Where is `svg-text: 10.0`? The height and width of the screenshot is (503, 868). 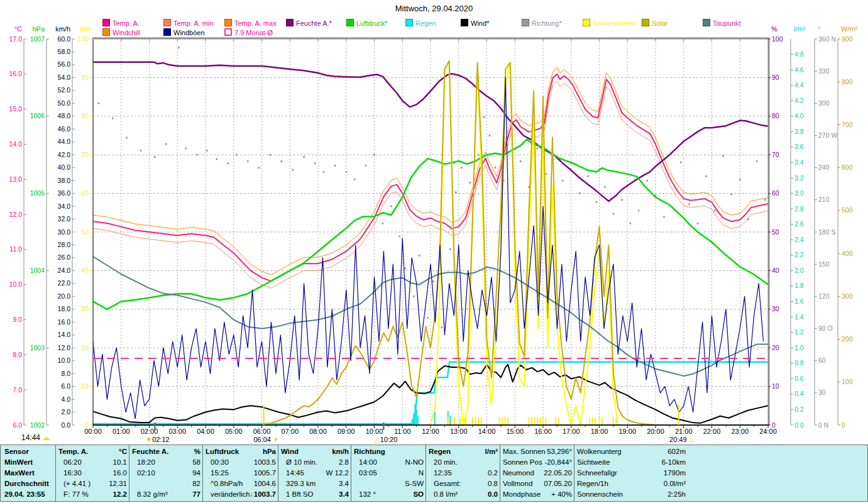
svg-text: 10.0 is located at coordinates (64, 360).